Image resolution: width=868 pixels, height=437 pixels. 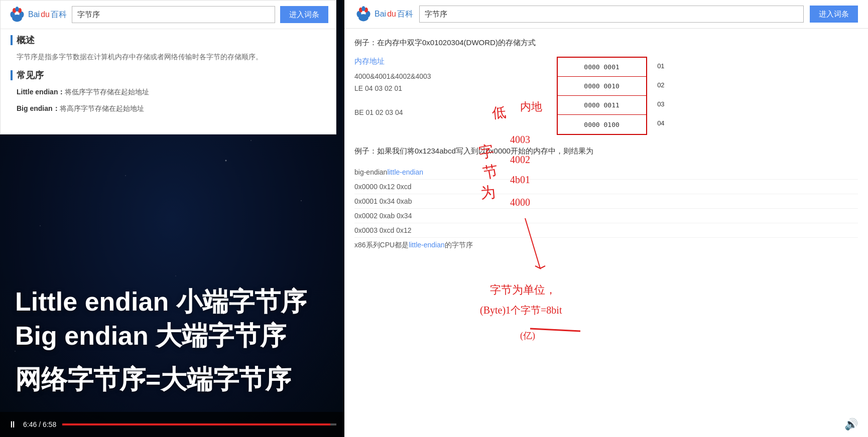 I want to click on row-0001: 0x0001 0x34 0xab, so click(x=606, y=202).